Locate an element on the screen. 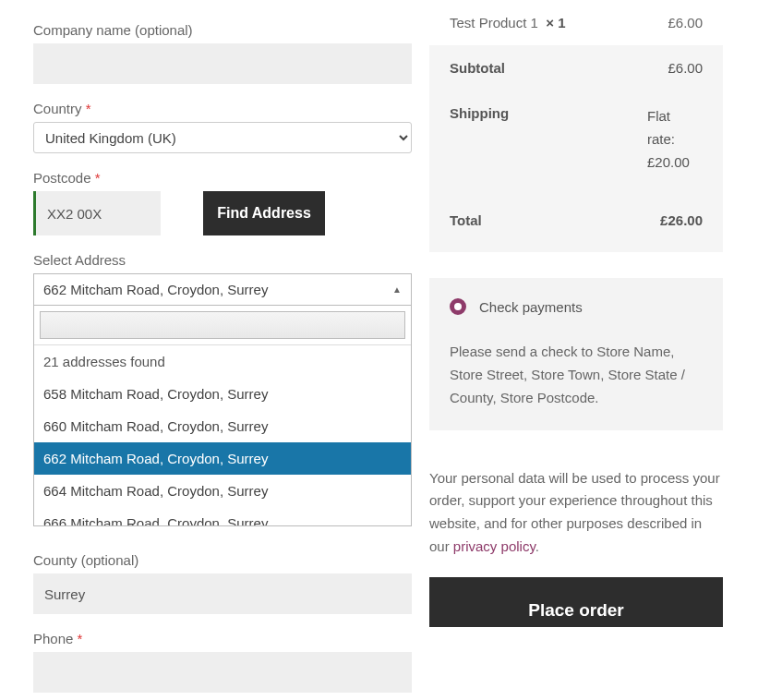 Image resolution: width=782 pixels, height=700 pixels. address-search-input is located at coordinates (223, 325).